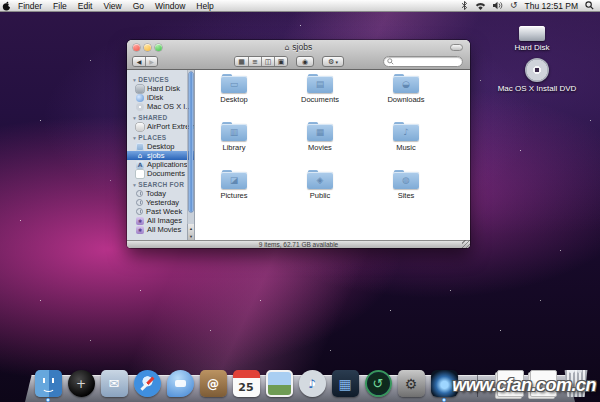 The image size is (600, 402). Describe the element at coordinates (406, 196) in the screenshot. I see `folder-label: Sites` at that location.